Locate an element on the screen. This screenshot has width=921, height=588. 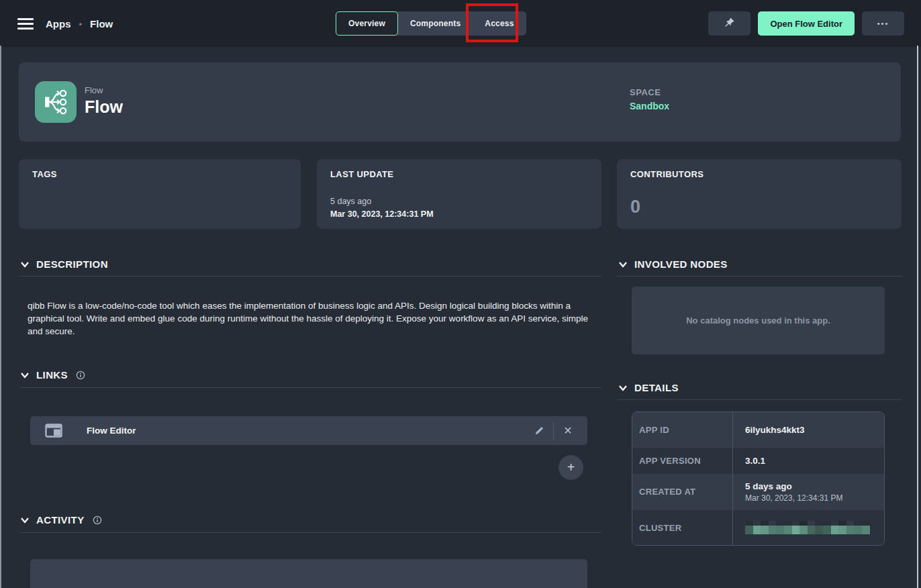
contributors-title: CONTRIBUTORS is located at coordinates (759, 175).